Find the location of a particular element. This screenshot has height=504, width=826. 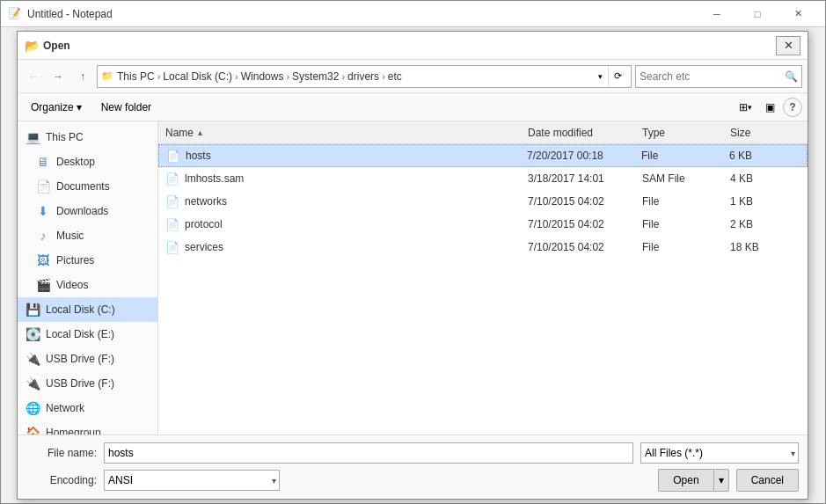

search-button: 🔍 is located at coordinates (792, 77).